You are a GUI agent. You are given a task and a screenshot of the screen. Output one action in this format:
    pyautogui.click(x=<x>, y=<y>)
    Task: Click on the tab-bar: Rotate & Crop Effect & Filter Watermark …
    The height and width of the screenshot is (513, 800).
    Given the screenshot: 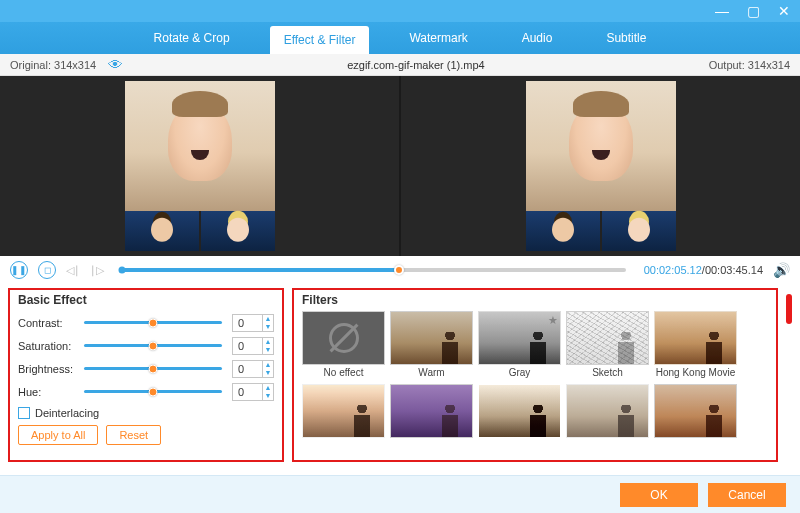 What is the action you would take?
    pyautogui.click(x=400, y=38)
    